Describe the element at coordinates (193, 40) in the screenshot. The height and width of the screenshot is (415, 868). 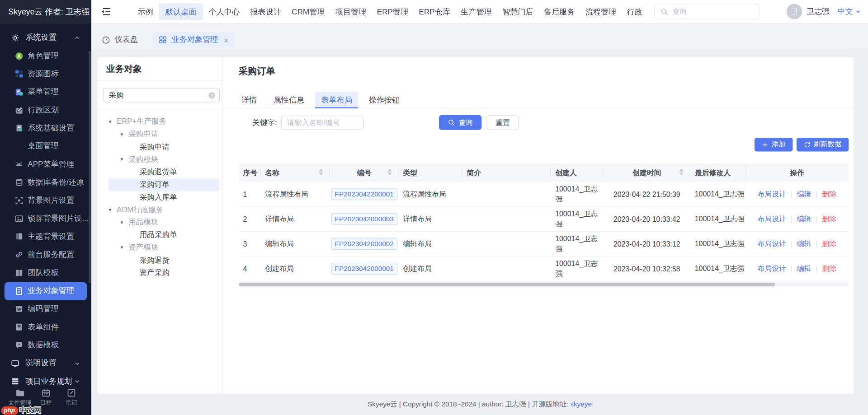
I see `tab-business-object: 业务对象管理 ×` at that location.